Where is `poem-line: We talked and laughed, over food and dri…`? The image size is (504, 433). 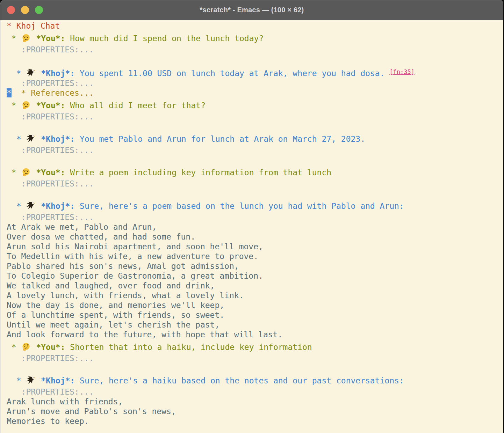
poem-line: We talked and laughed, over food and dri… is located at coordinates (254, 286).